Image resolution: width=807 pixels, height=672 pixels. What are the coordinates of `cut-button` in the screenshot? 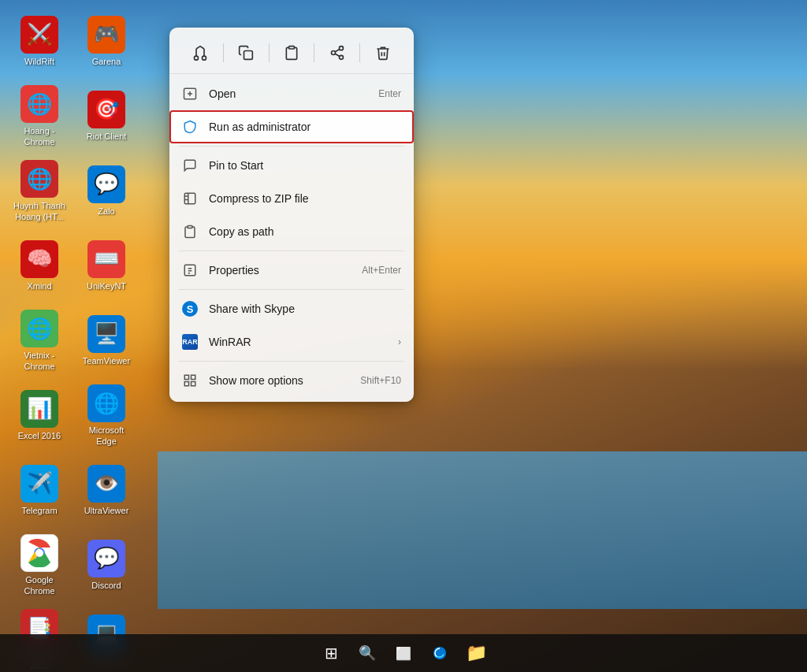 It's located at (200, 53).